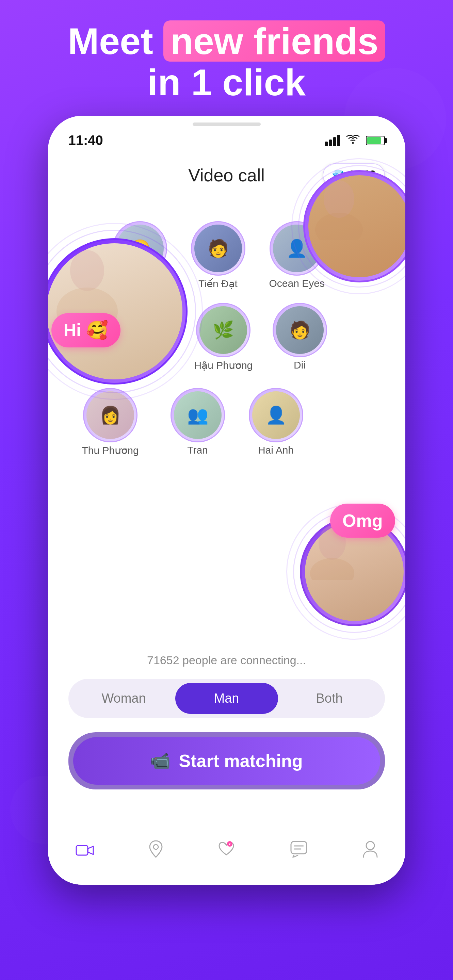 The width and height of the screenshot is (453, 980). What do you see at coordinates (110, 450) in the screenshot?
I see `user-thuPhuong-name: Thu Phương` at bounding box center [110, 450].